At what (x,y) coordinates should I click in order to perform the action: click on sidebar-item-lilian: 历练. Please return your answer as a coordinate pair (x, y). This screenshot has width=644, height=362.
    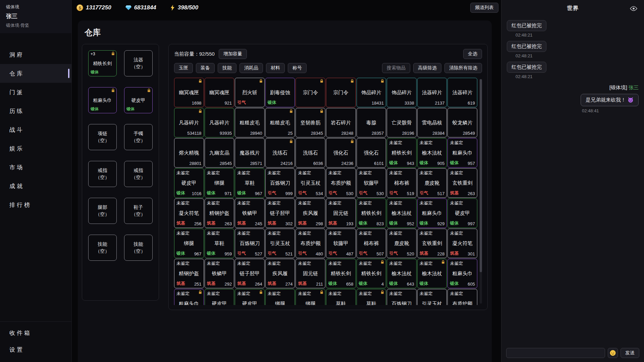
    Looking at the image, I should click on (36, 111).